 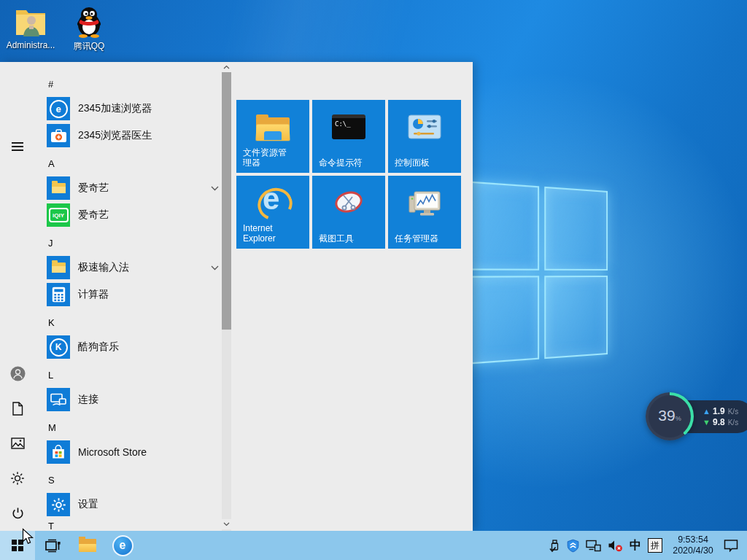 I want to click on network-icon, so click(x=594, y=545).